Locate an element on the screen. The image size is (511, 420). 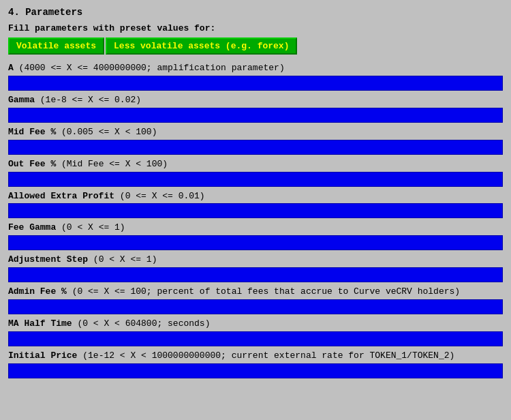
param-extra-profit-block: Allowed Extra Profit (0 <= X <= 0.01) is located at coordinates (256, 205).